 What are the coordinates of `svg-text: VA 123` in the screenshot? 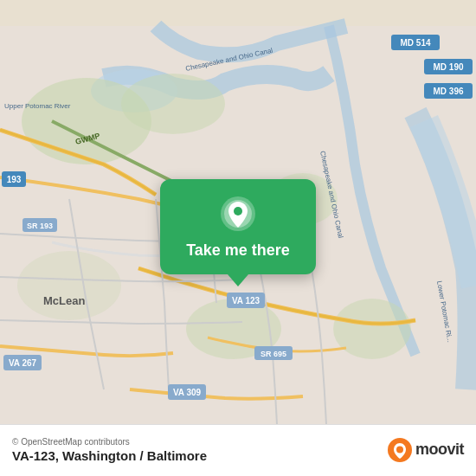 It's located at (246, 301).